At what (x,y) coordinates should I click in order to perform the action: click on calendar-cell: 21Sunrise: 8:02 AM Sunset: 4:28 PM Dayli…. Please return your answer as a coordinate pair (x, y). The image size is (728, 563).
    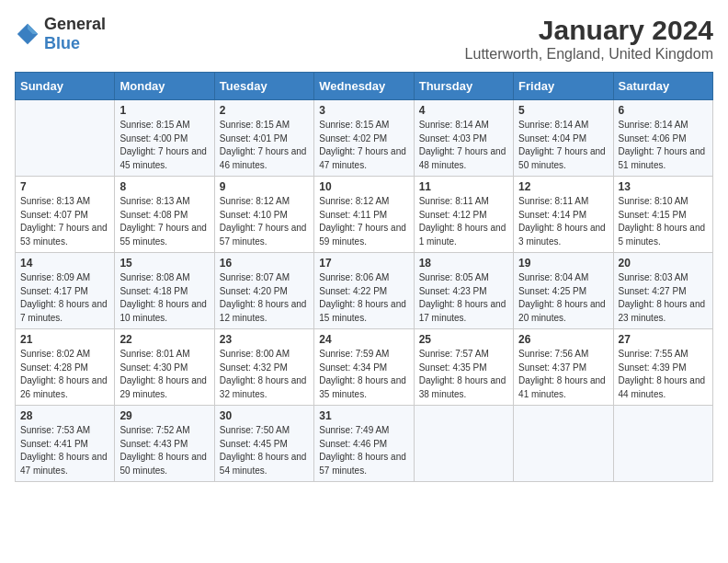
    Looking at the image, I should click on (65, 368).